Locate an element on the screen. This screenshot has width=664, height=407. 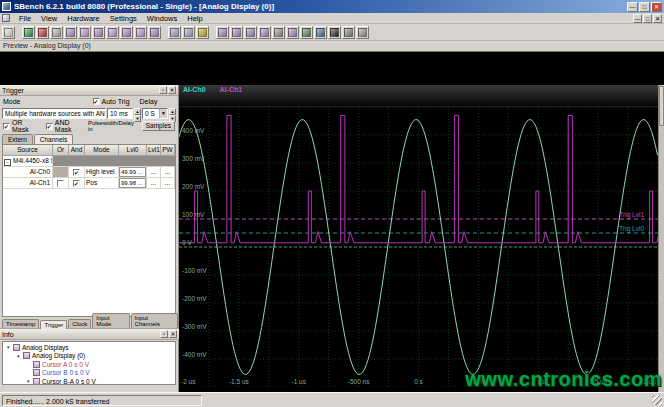
close-button: ✕ is located at coordinates (656, 7).